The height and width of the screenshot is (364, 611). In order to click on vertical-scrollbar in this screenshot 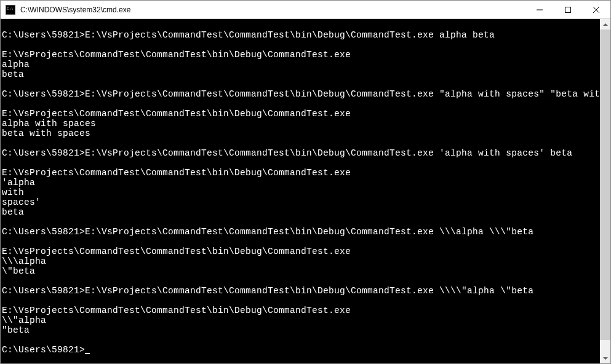, I will do `click(605, 191)`.